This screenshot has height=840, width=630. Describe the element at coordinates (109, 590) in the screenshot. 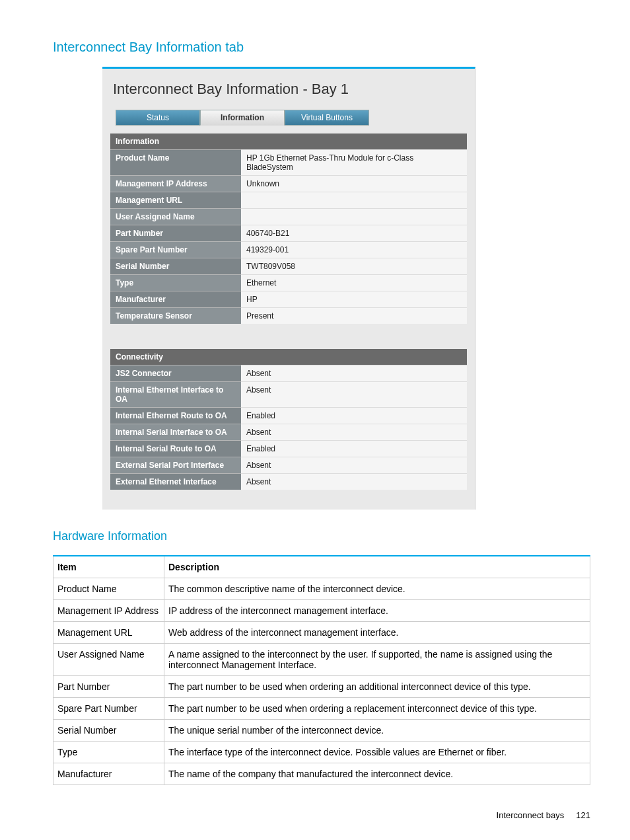

I see `desc-item: Product Name` at that location.